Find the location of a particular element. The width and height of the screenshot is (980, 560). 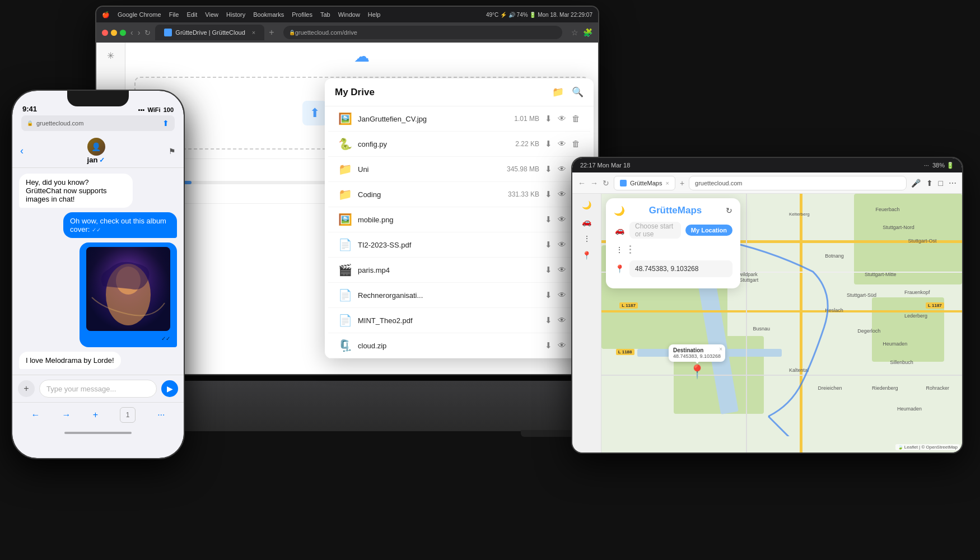

table-row: 📄 MINT_Theo2.pdf ⬇ 👁 🗑 is located at coordinates (459, 320).